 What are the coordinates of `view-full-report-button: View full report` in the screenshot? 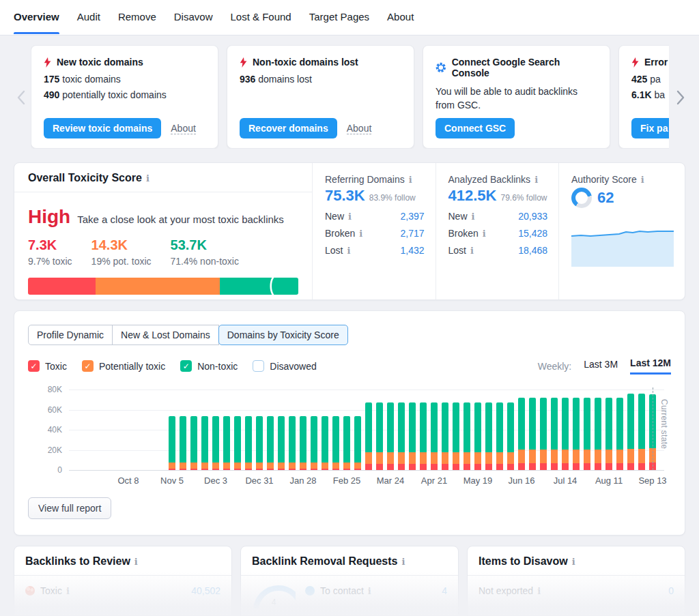 It's located at (70, 508).